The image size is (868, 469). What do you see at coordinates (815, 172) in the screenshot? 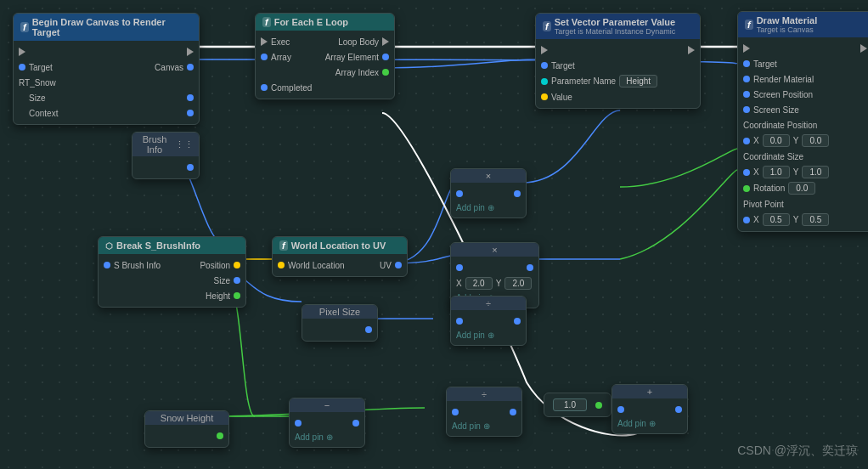
I see `coord-y2-input` at bounding box center [815, 172].